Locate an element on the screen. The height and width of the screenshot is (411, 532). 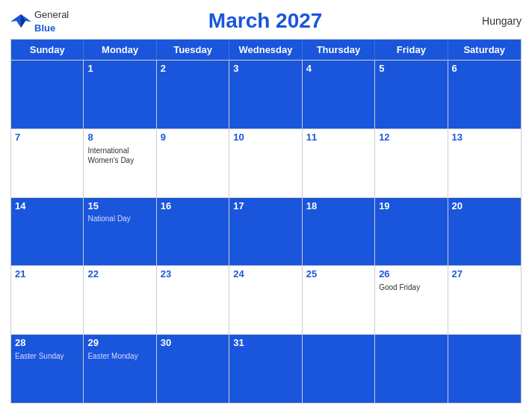
cell-w2-wed: 10 is located at coordinates (266, 163).